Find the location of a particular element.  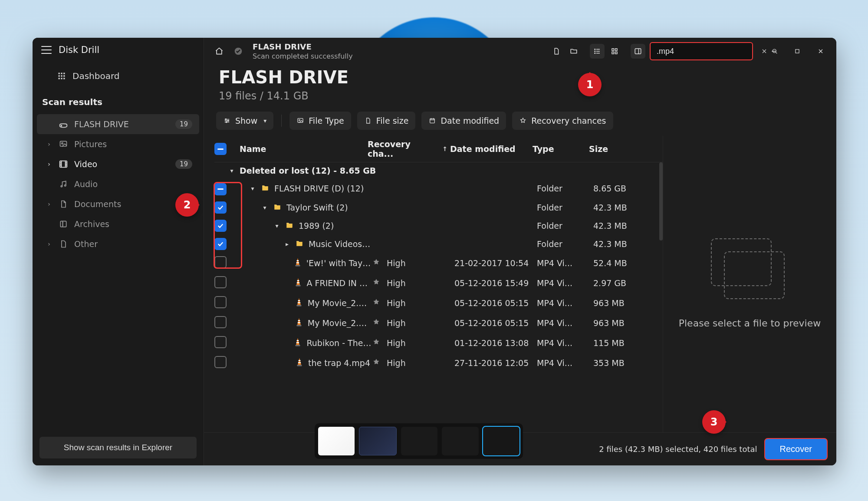

chip-label: File Type is located at coordinates (326, 121).